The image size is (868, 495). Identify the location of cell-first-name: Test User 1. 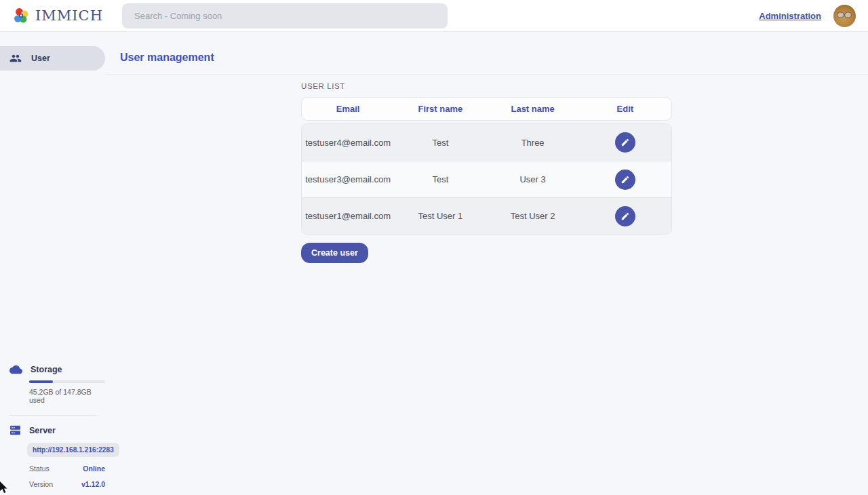
(440, 216).